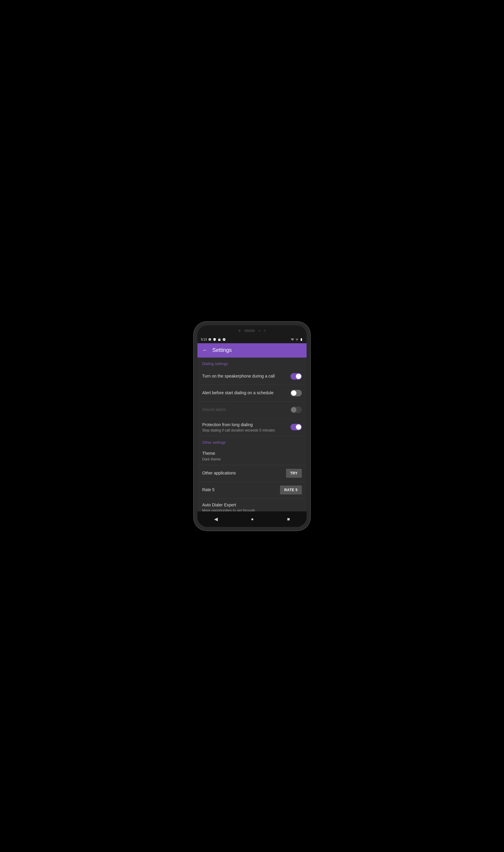 The width and height of the screenshot is (504, 852). I want to click on data-status-icon, so click(224, 340).